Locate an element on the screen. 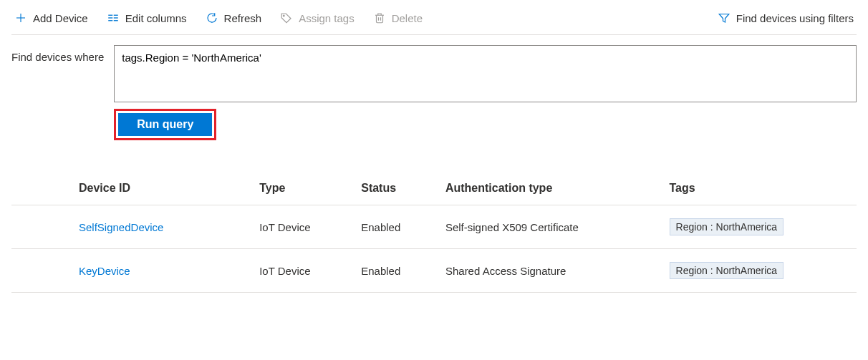  assign-tags-button: Assign tags is located at coordinates (317, 18).